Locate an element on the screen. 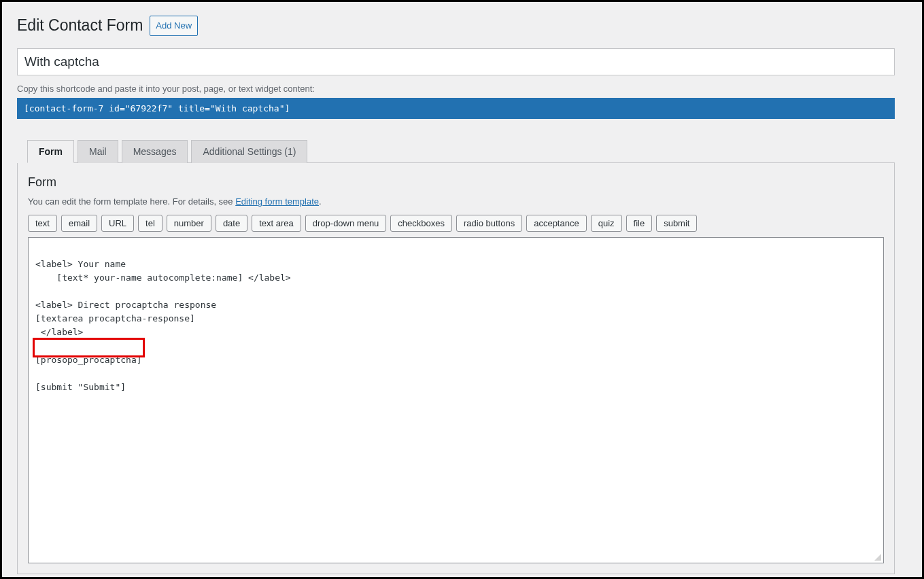 This screenshot has width=924, height=579. resize-handle-icon is located at coordinates (878, 557).